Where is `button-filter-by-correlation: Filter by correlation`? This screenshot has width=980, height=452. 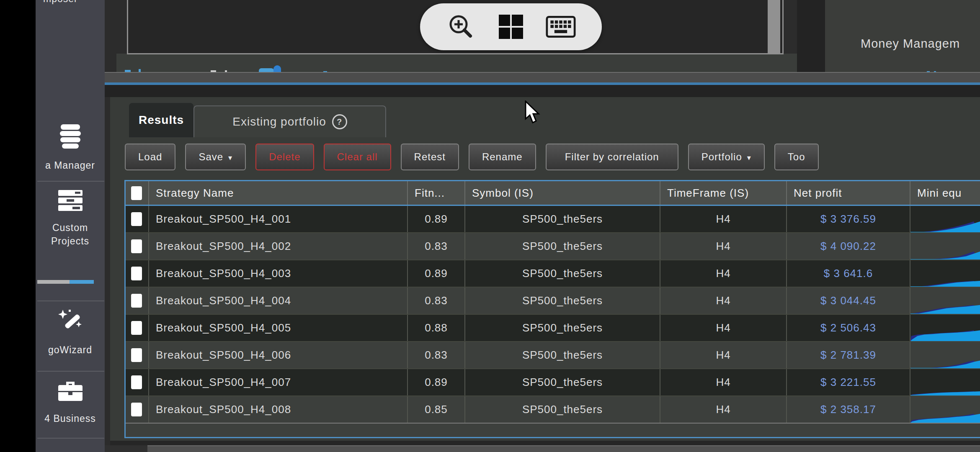
button-filter-by-correlation: Filter by correlation is located at coordinates (612, 157).